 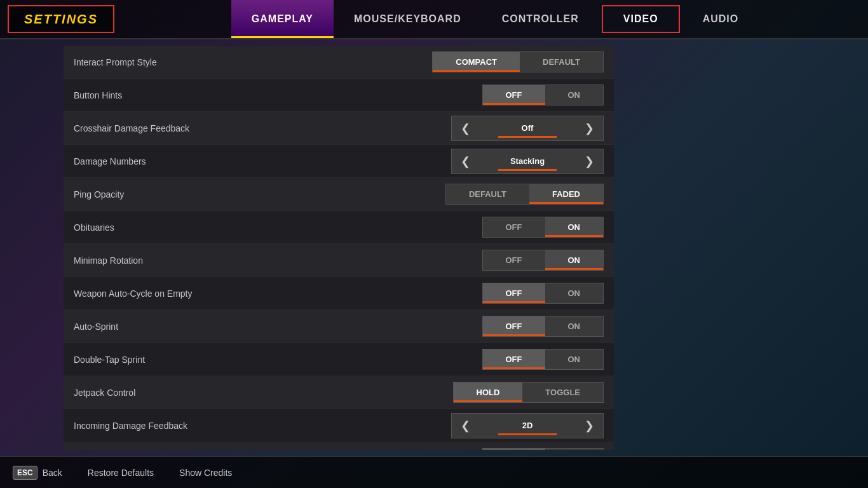 I want to click on arrow-left-crosshair_damage_feedback: ❮, so click(x=465, y=128).